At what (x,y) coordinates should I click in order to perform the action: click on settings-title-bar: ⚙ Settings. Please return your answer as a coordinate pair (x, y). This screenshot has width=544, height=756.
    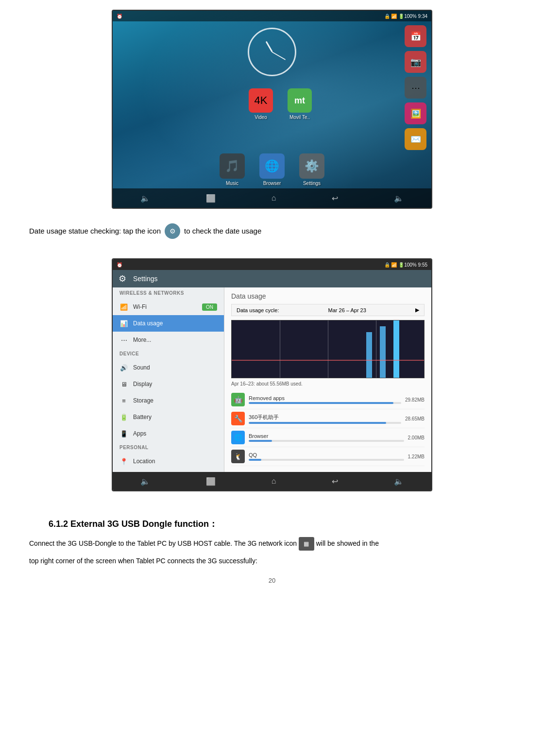
    Looking at the image, I should click on (272, 279).